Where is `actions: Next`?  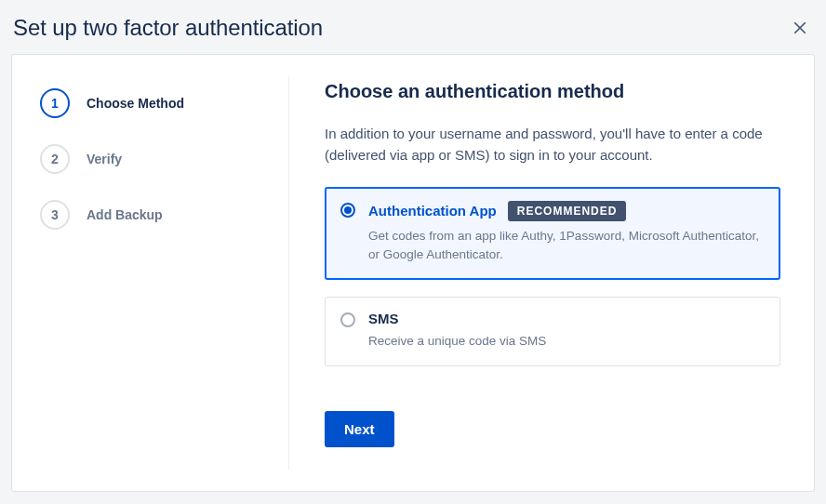
actions: Next is located at coordinates (553, 430).